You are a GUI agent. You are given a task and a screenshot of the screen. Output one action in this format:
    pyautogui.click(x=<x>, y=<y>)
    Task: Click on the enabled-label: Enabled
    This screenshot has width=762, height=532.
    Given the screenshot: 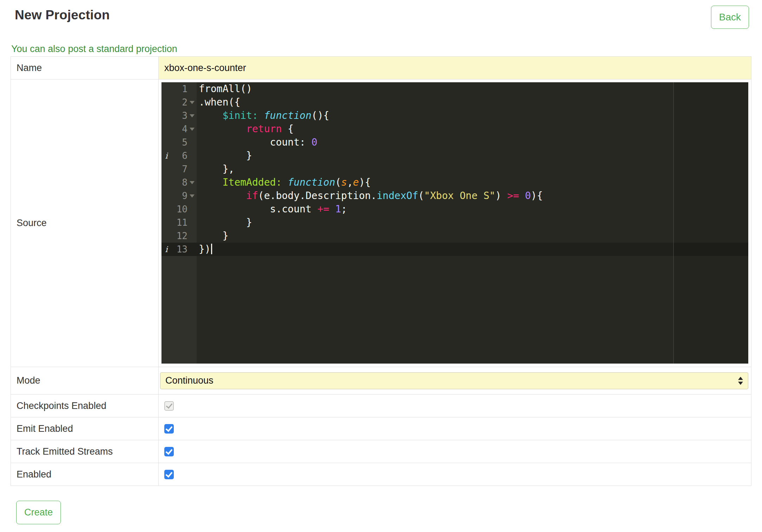 What is the action you would take?
    pyautogui.click(x=85, y=474)
    